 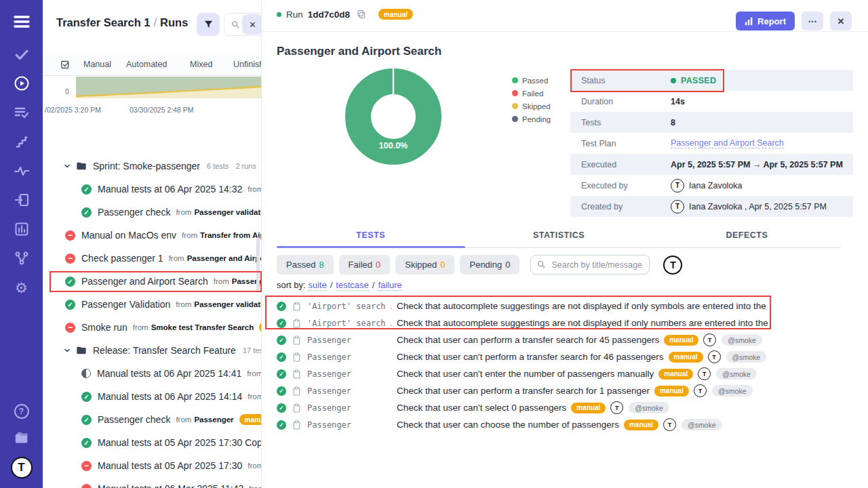 What do you see at coordinates (65, 66) in the screenshot?
I see `select-all-icon` at bounding box center [65, 66].